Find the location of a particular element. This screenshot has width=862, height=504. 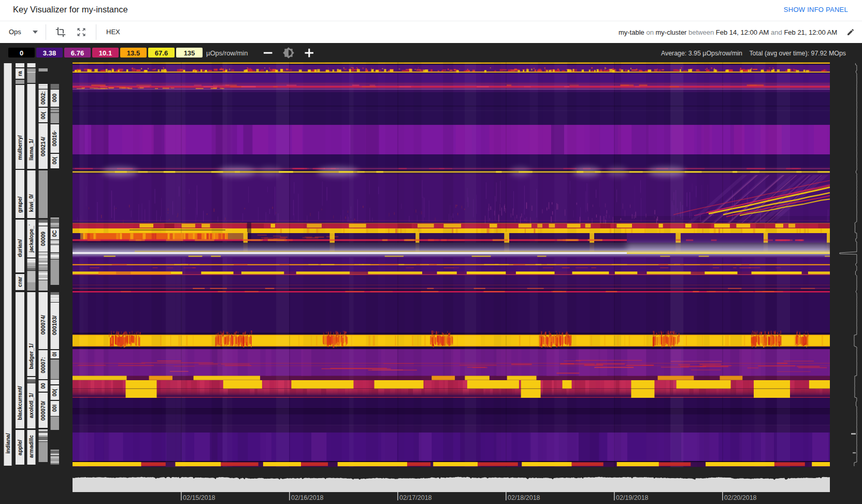

svg-text: apple/ is located at coordinates (20, 448).